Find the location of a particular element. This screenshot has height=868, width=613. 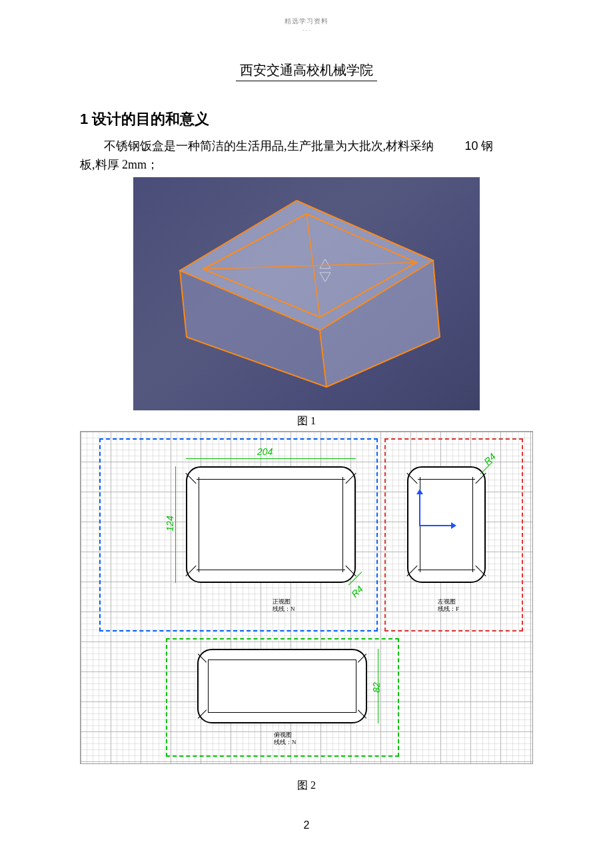

section-1-paragraph-line-1: 不锈钢饭盒是一种简洁的生活用品,生产批量为大批次,材料采纳 10 钢 is located at coordinates (306, 147).